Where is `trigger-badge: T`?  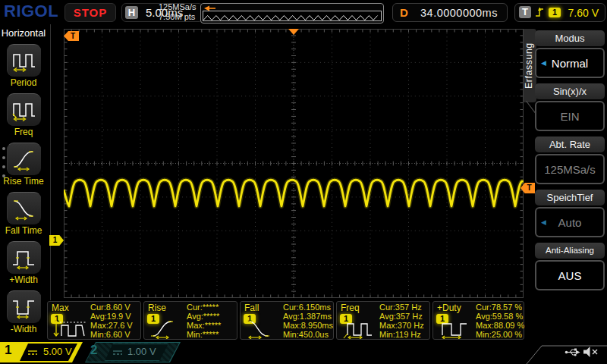
trigger-badge: T is located at coordinates (525, 12).